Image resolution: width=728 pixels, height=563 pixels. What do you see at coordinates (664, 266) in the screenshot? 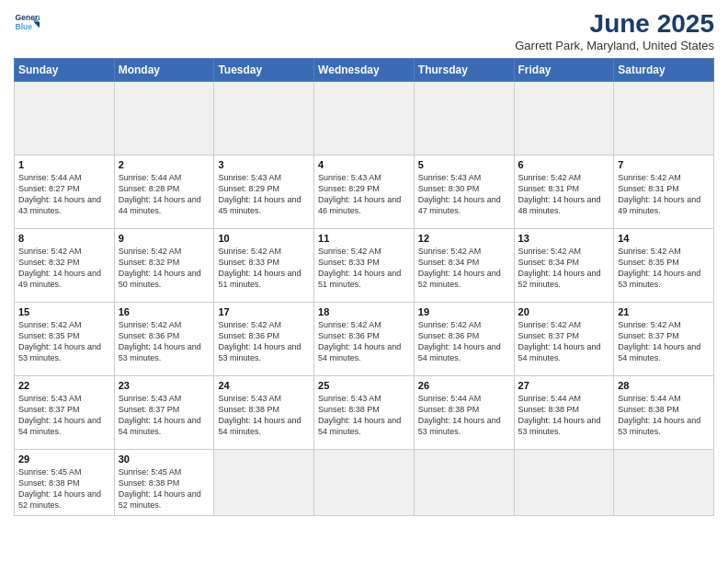
I see `calendar-cell: 14 Sunrise: 5:42 AMSunset: 8:35 PMDaylig…` at bounding box center [664, 266].